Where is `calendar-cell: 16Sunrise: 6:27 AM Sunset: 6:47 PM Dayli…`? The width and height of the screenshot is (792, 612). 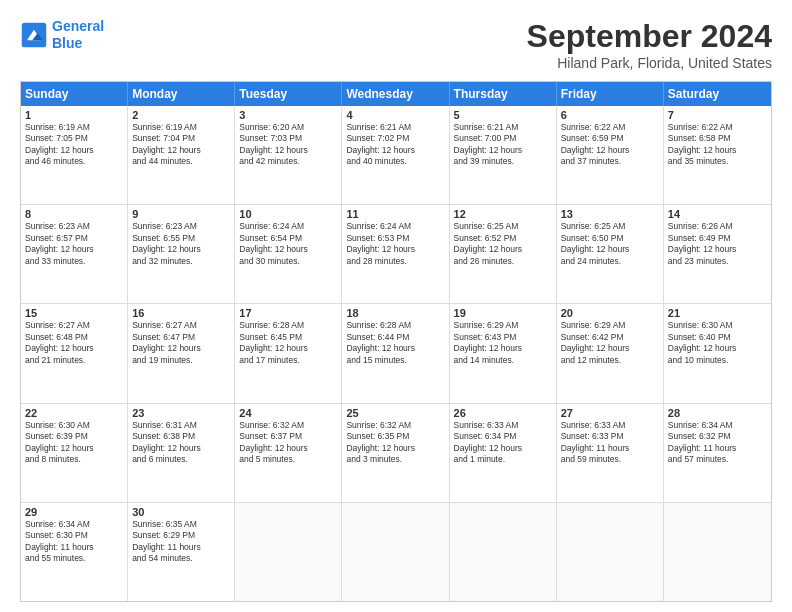 calendar-cell: 16Sunrise: 6:27 AM Sunset: 6:47 PM Dayli… is located at coordinates (182, 353).